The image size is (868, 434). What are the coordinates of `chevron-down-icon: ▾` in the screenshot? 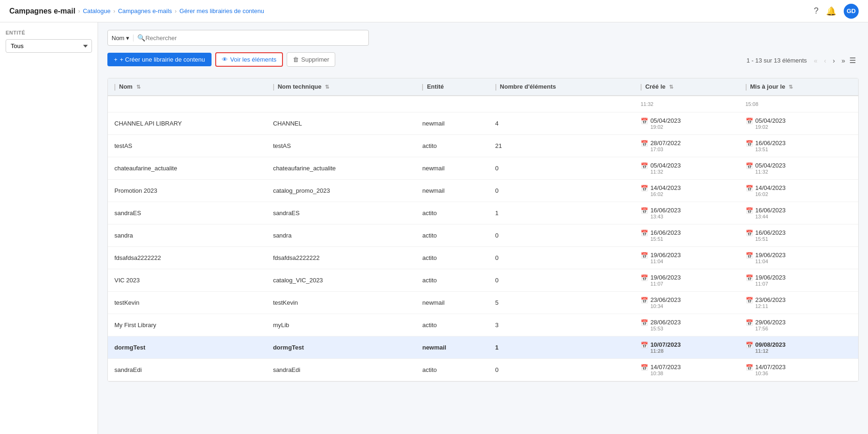 It's located at (128, 38).